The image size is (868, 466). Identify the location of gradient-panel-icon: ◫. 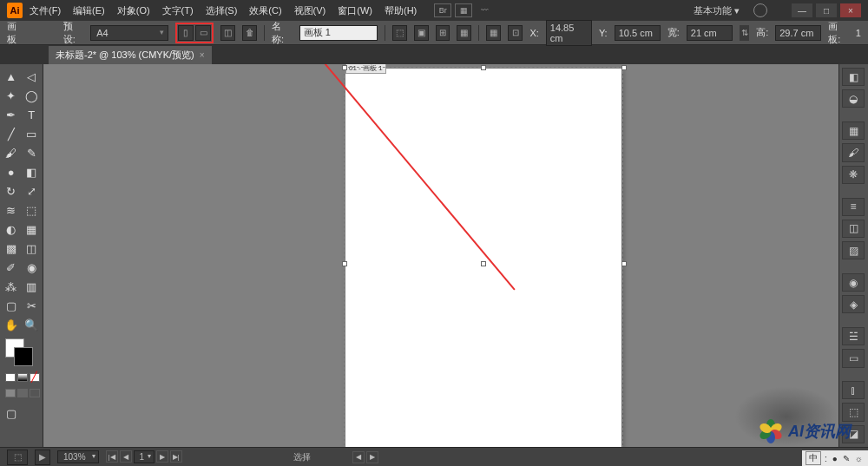
(853, 229).